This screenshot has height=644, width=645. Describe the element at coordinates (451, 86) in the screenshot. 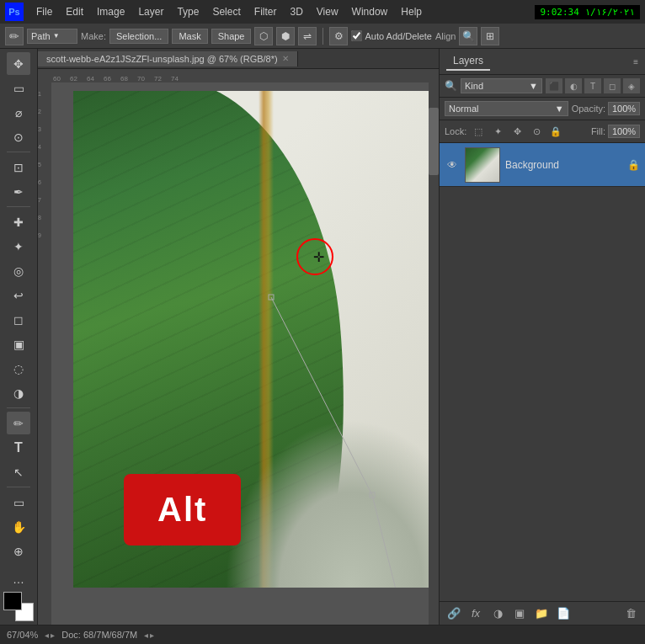

I see `layers-search-icon: 🔍` at that location.